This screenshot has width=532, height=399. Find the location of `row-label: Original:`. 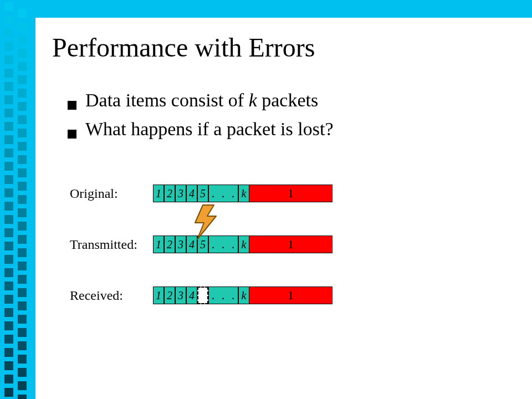

row-label: Original: is located at coordinates (111, 194).